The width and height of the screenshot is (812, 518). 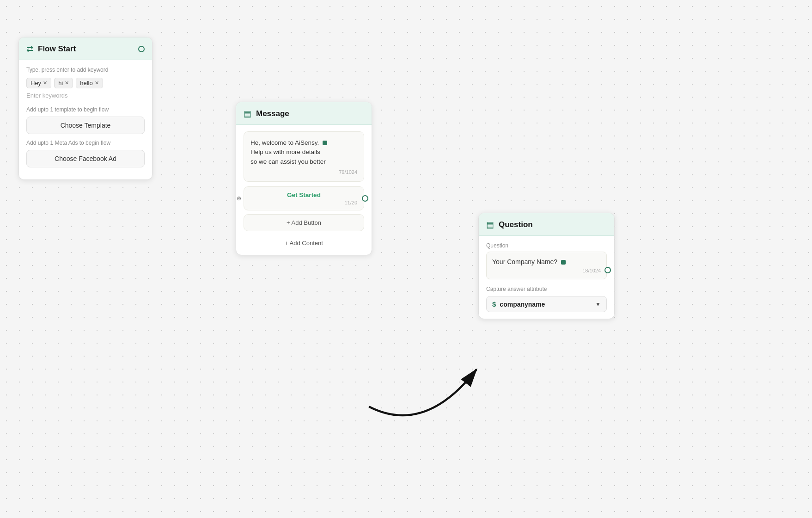 I want to click on keywords-row: Hey ✕ hi ✕ hello ✕, so click(x=85, y=83).